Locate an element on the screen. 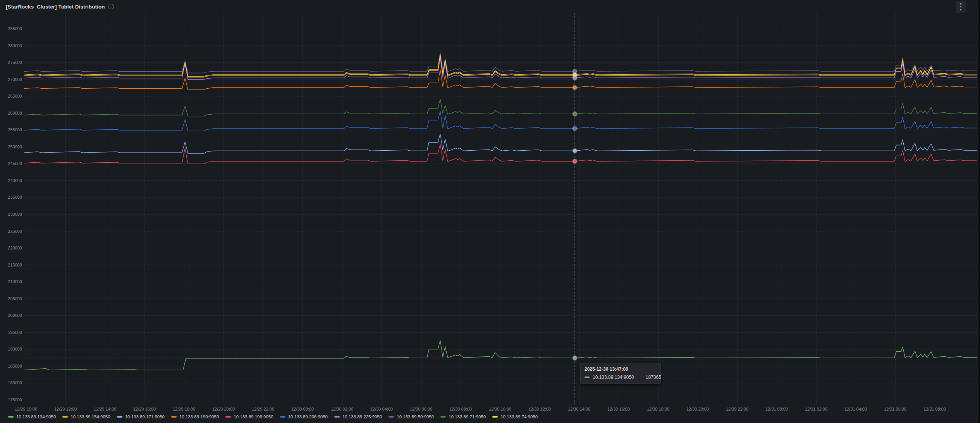 The width and height of the screenshot is (980, 423). y-tick-label: 255000 is located at coordinates (15, 130).